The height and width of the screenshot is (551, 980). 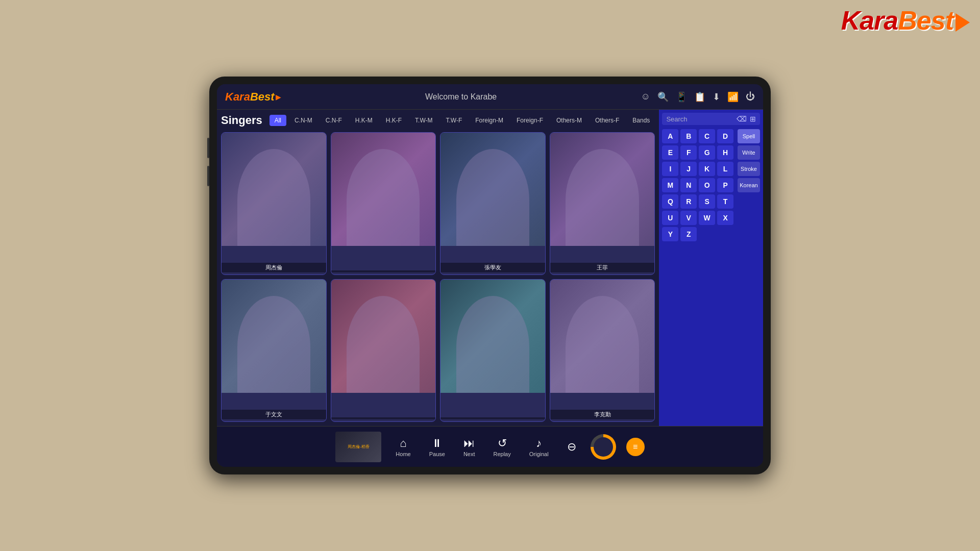 I want to click on pause-label: Pause, so click(x=437, y=454).